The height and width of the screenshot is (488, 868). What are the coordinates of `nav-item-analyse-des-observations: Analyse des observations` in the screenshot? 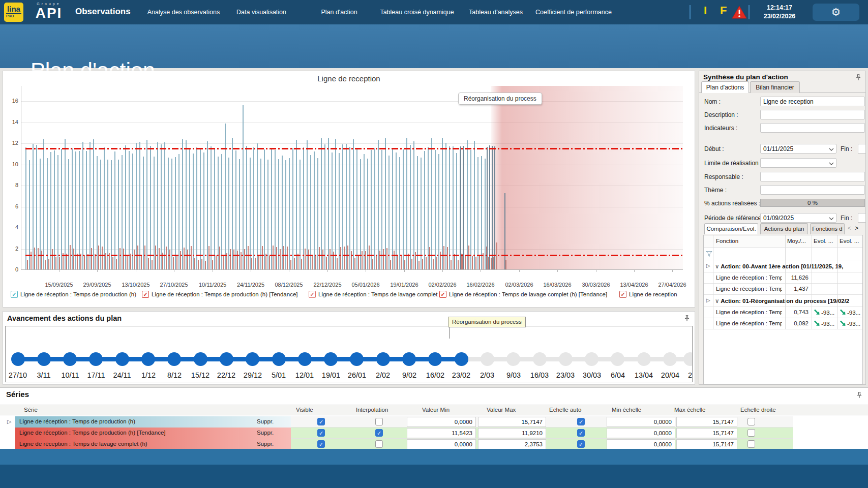 It's located at (184, 12).